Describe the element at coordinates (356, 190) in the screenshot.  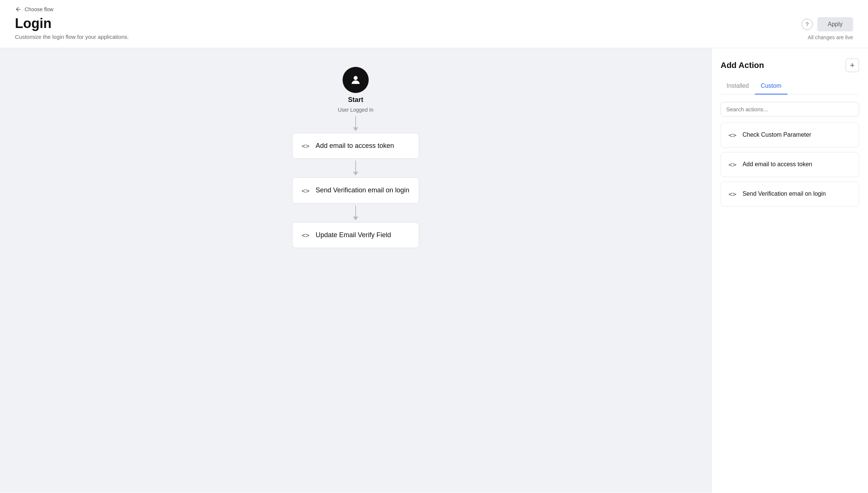
I see `flow-node-2: <> Send Verification email on login` at that location.